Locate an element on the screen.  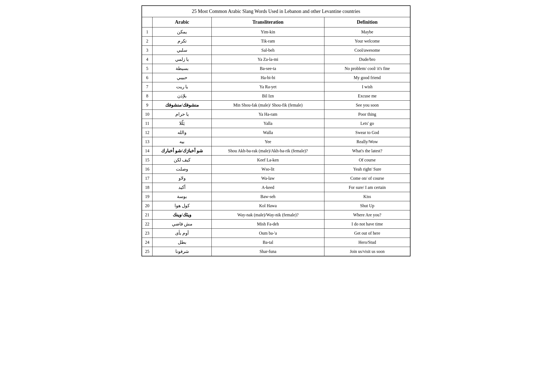
cell-transliteration: Wso-lit is located at coordinates (268, 169).